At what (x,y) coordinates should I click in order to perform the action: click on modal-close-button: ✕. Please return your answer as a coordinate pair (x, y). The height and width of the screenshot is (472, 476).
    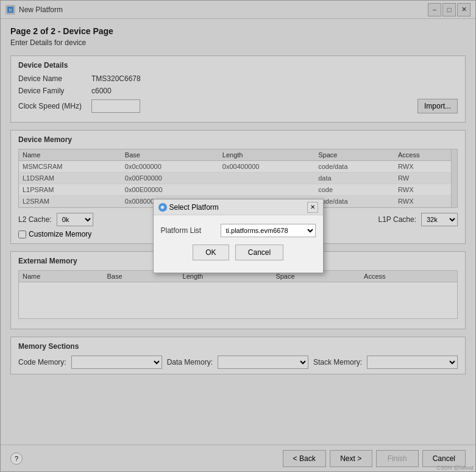
    Looking at the image, I should click on (313, 207).